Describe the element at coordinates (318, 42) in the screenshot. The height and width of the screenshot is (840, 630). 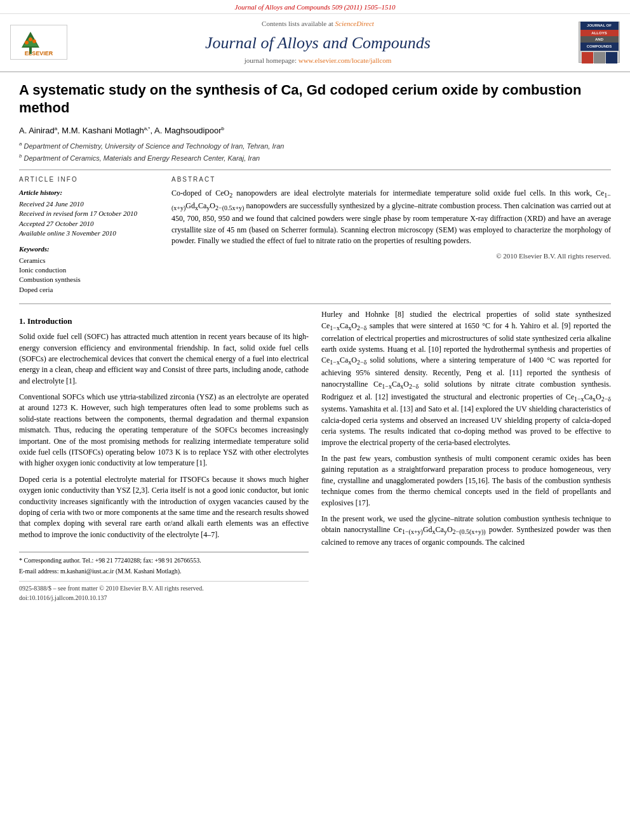
I see `banner-center: Contents lists available at ScienceDirec…` at that location.